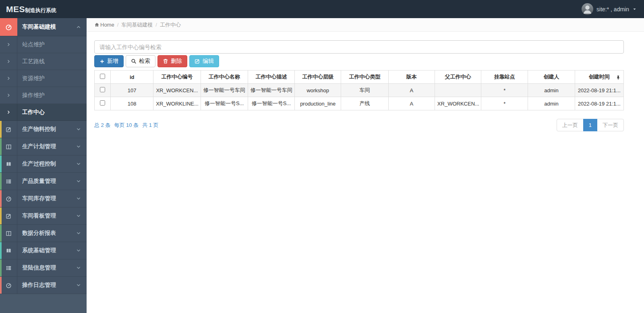 The width and height of the screenshot is (644, 313). Describe the element at coordinates (102, 61) in the screenshot. I see `plus-icon` at that location.